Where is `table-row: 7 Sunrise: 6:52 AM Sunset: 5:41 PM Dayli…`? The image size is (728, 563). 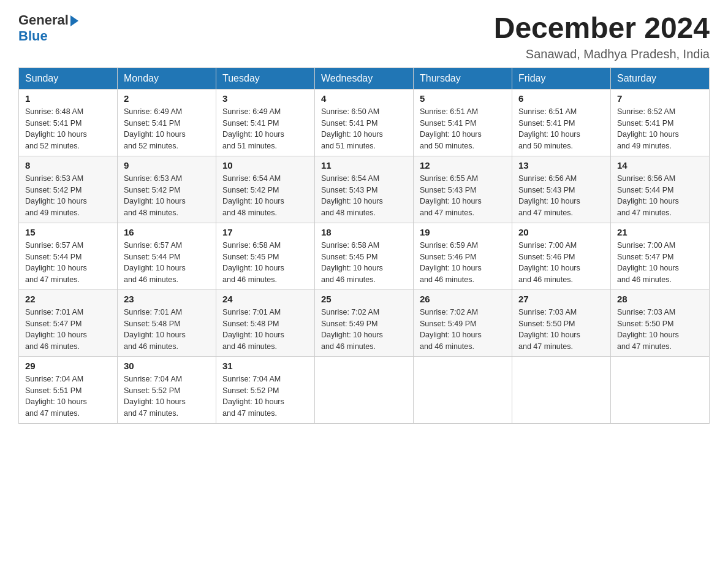
table-row: 7 Sunrise: 6:52 AM Sunset: 5:41 PM Dayli… is located at coordinates (661, 123).